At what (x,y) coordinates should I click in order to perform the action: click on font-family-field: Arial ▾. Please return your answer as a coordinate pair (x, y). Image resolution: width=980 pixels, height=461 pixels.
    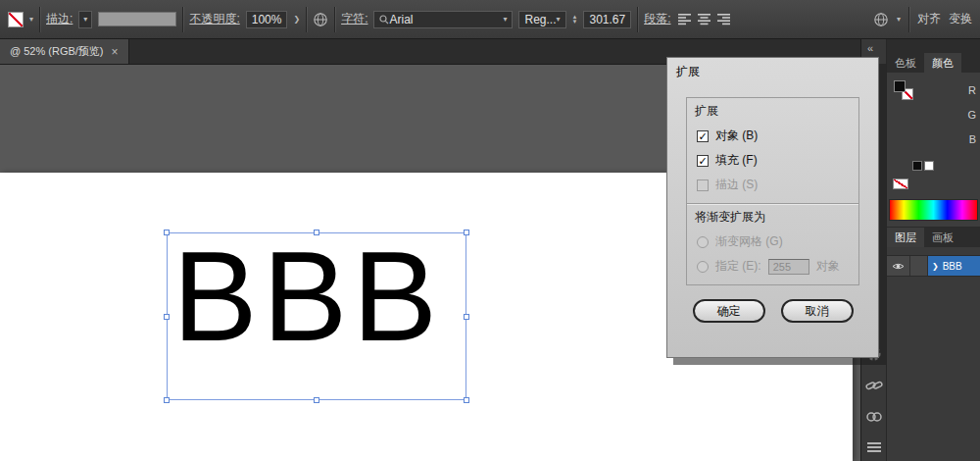
    Looking at the image, I should click on (443, 20).